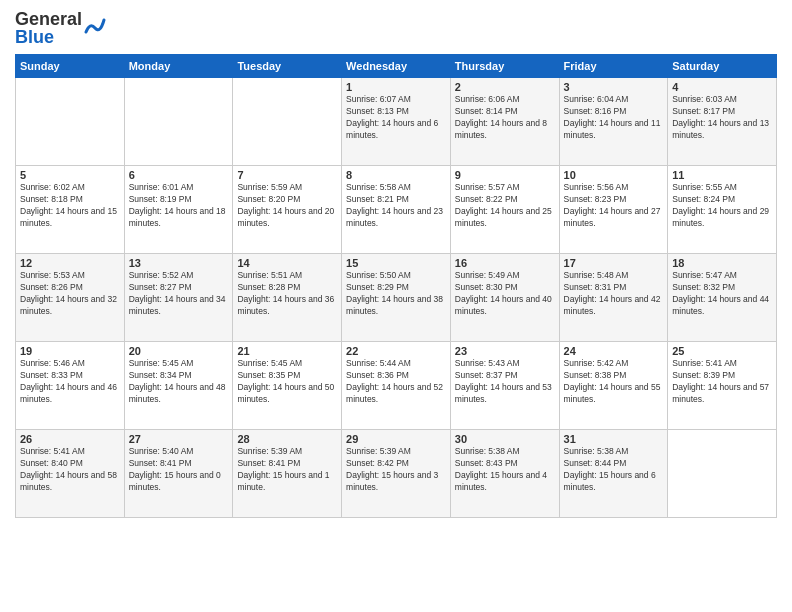  Describe the element at coordinates (179, 206) in the screenshot. I see `day-info: Sunrise: 6:01 AMSunset: 8:19 PMDaylight:…` at that location.